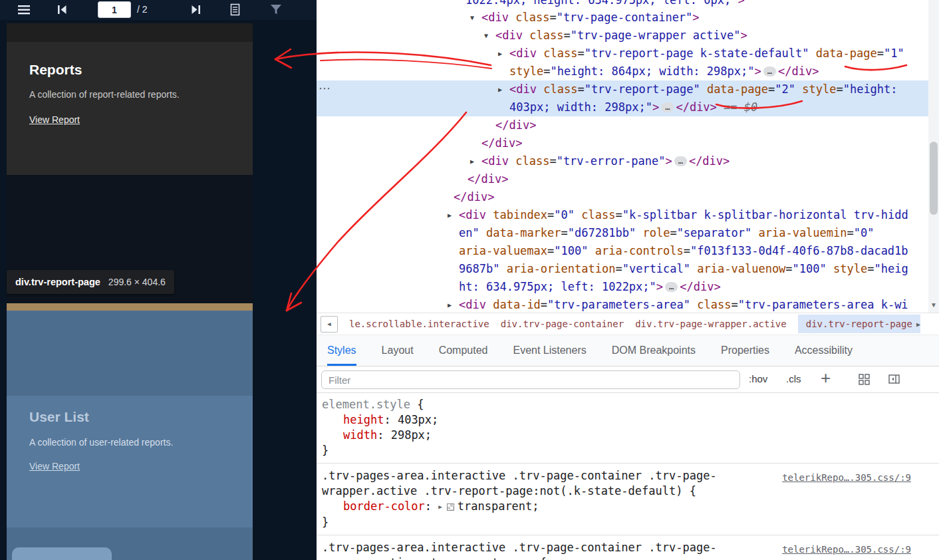 This screenshot has width=939, height=560. What do you see at coordinates (628, 507) in the screenshot?
I see `css-declaration: border-color: ▶transparent;` at bounding box center [628, 507].